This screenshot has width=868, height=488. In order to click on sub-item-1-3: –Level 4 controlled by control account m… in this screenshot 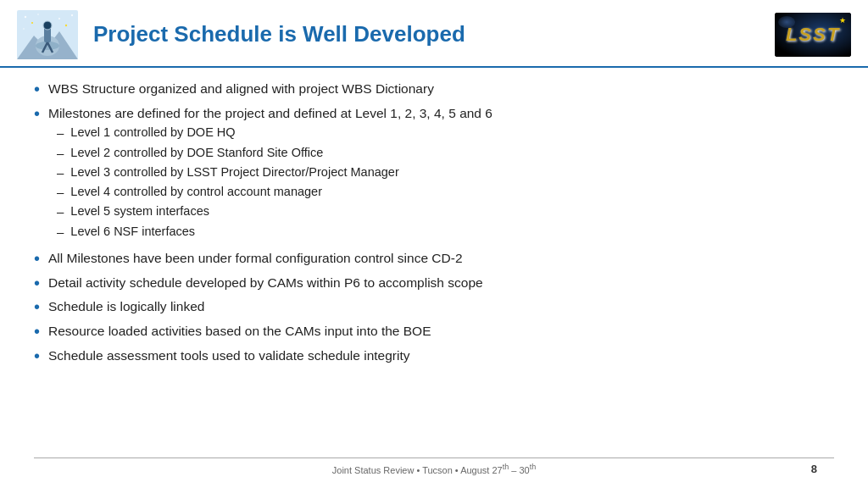, I will do `click(446, 192)`.